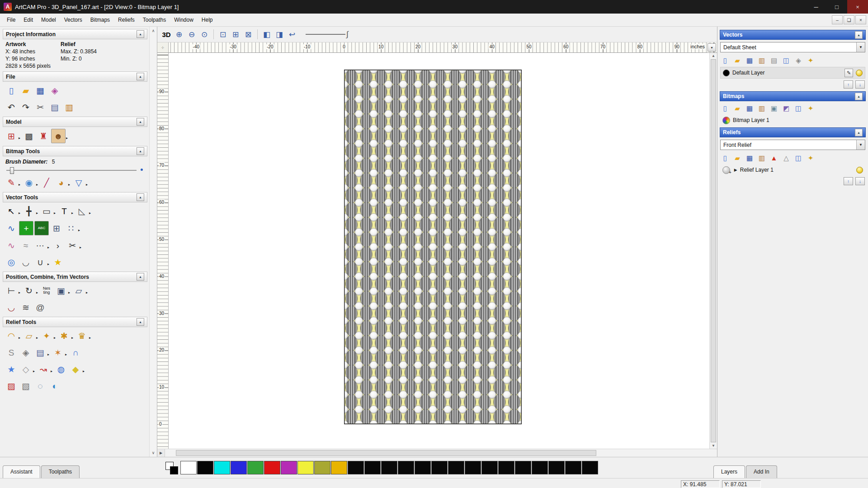 Image resolution: width=868 pixels, height=488 pixels. What do you see at coordinates (22, 472) in the screenshot?
I see `tab-assistant: Assistant` at bounding box center [22, 472].